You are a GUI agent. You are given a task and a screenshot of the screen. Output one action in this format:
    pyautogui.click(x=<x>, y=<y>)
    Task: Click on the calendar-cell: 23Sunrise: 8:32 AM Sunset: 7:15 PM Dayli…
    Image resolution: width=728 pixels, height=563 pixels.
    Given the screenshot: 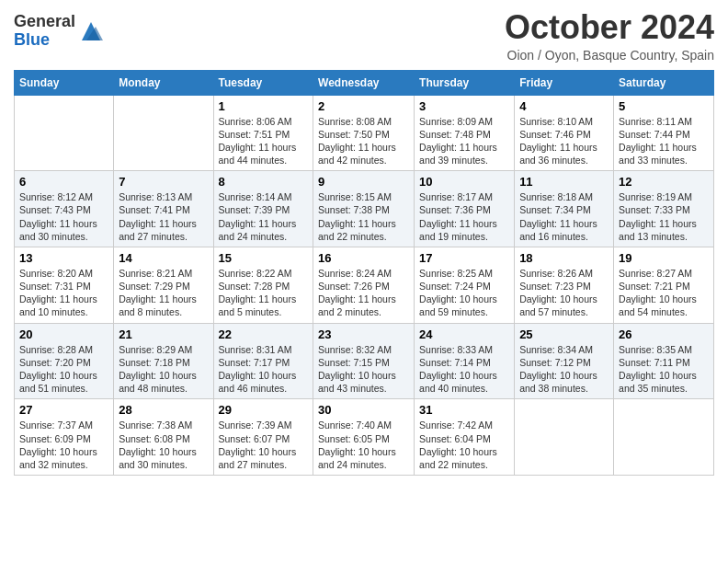 What is the action you would take?
    pyautogui.click(x=364, y=361)
    